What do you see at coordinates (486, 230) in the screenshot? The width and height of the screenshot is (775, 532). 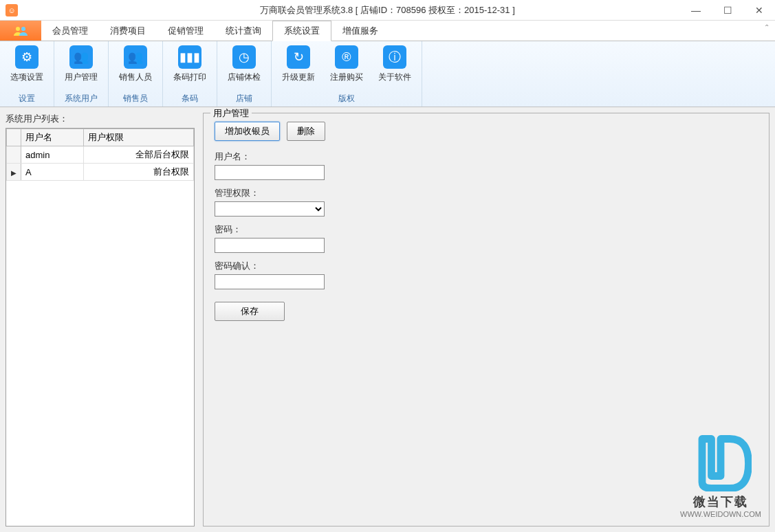 I see `password-label: 密码：` at bounding box center [486, 230].